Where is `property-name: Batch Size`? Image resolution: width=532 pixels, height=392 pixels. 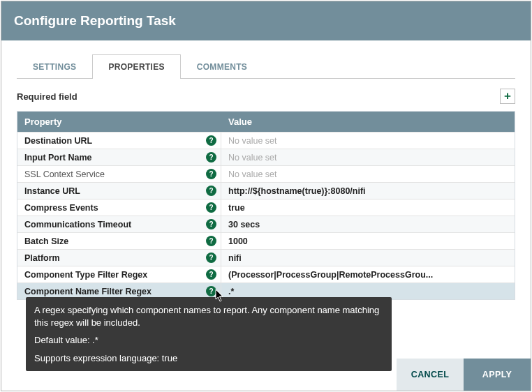 property-name: Batch Size is located at coordinates (115, 241).